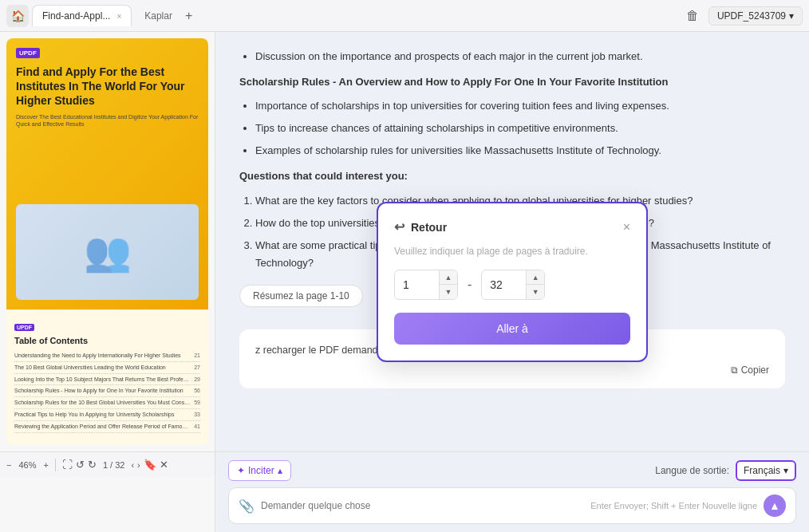 The image size is (809, 532). What do you see at coordinates (107, 341) in the screenshot?
I see `toc-title: Table of Contents` at bounding box center [107, 341].